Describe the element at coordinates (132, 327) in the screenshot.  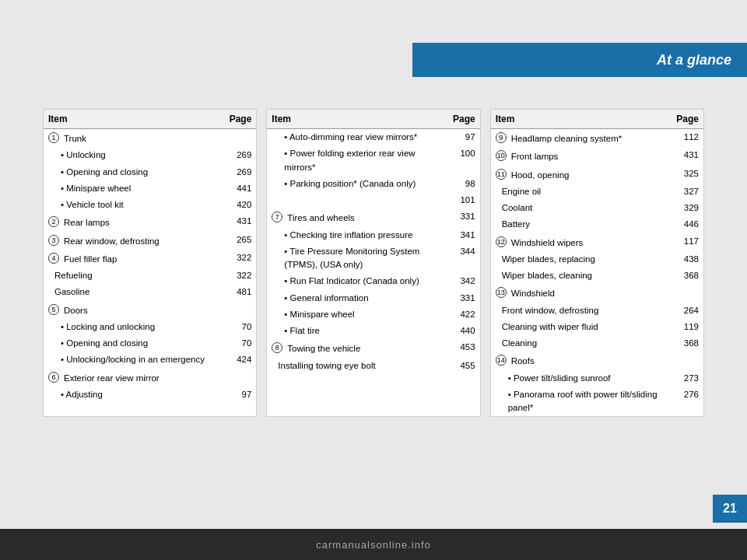
I see `item-cell: • Locking and unlocking` at that location.